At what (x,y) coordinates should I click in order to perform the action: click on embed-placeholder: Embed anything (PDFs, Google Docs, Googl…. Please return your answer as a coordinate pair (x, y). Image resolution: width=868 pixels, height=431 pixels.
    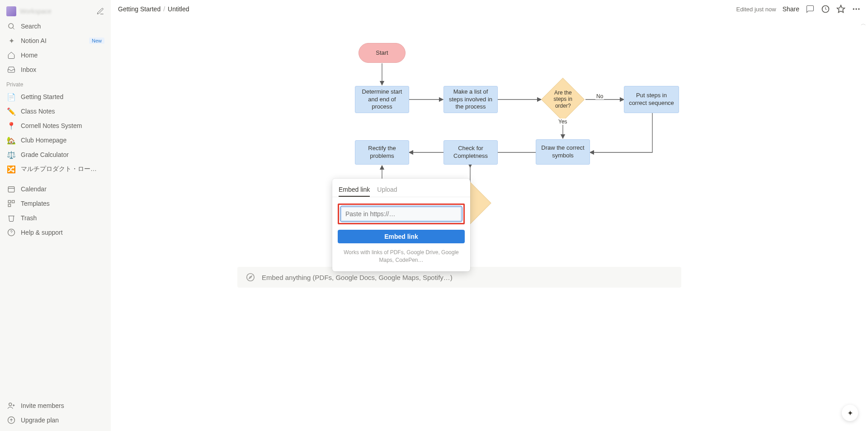
    Looking at the image, I should click on (357, 278).